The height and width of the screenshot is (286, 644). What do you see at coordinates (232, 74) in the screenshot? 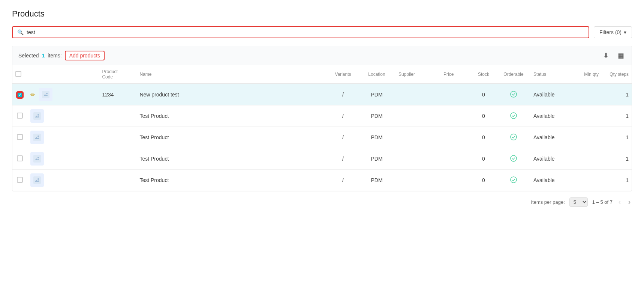
I see `header-name: Name` at bounding box center [232, 74].